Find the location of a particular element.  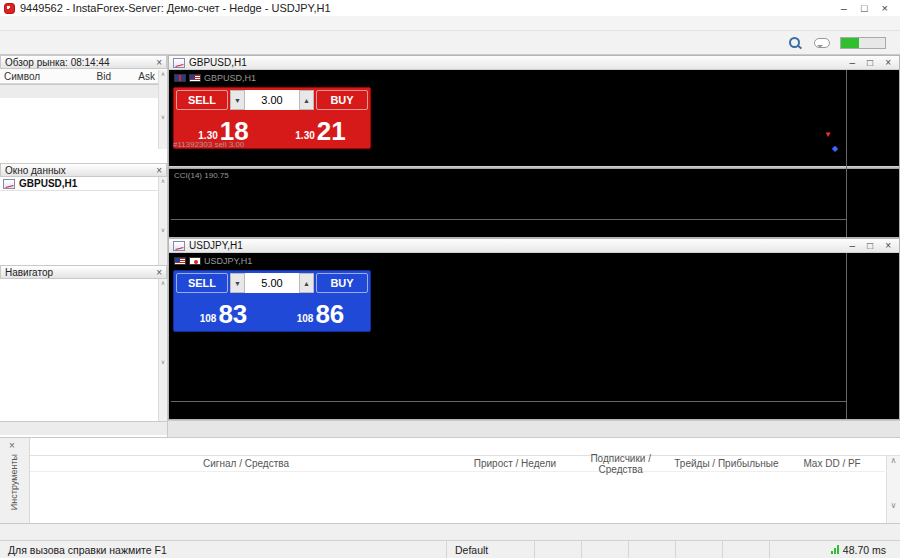

usdjpy-time-axis is located at coordinates (509, 403).